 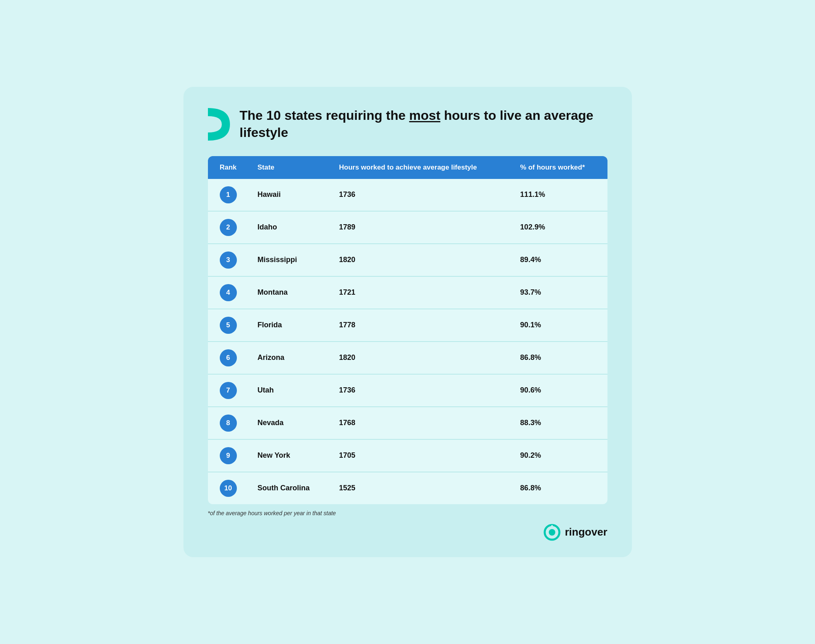 What do you see at coordinates (228, 456) in the screenshot?
I see `rank-cell: 9` at bounding box center [228, 456].